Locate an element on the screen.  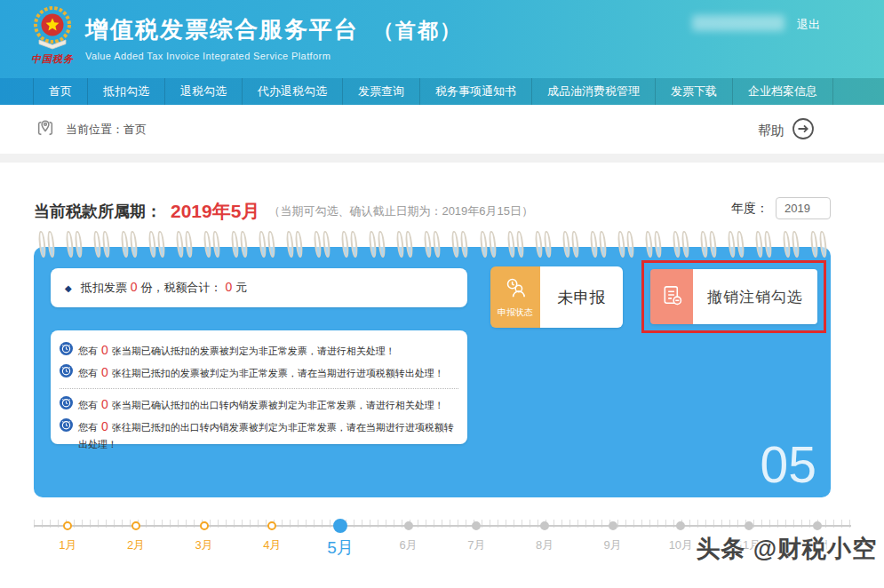
tax-total: 0 is located at coordinates (229, 287).